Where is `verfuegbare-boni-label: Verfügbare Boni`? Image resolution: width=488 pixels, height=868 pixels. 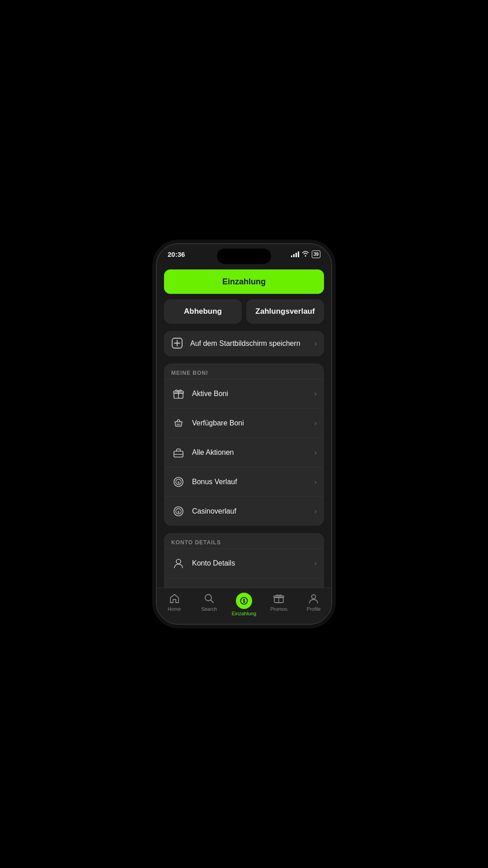 verfuegbare-boni-label: Verfügbare Boni is located at coordinates (253, 423).